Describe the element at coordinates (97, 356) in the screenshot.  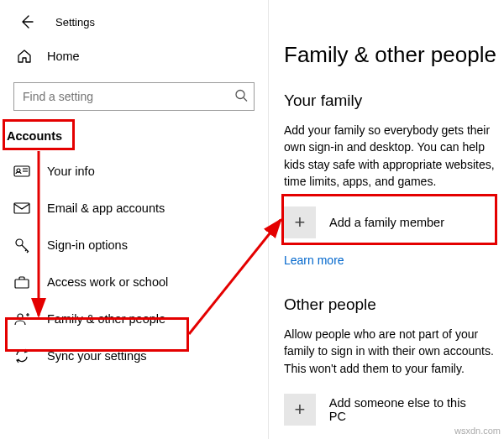
I see `sidebar-item-label: Sync your settings` at that location.